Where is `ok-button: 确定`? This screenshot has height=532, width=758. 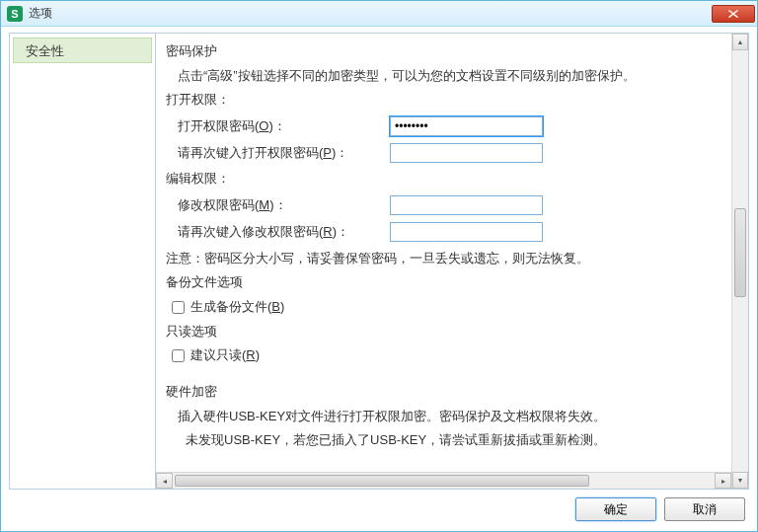
ok-button: 确定 is located at coordinates (616, 509).